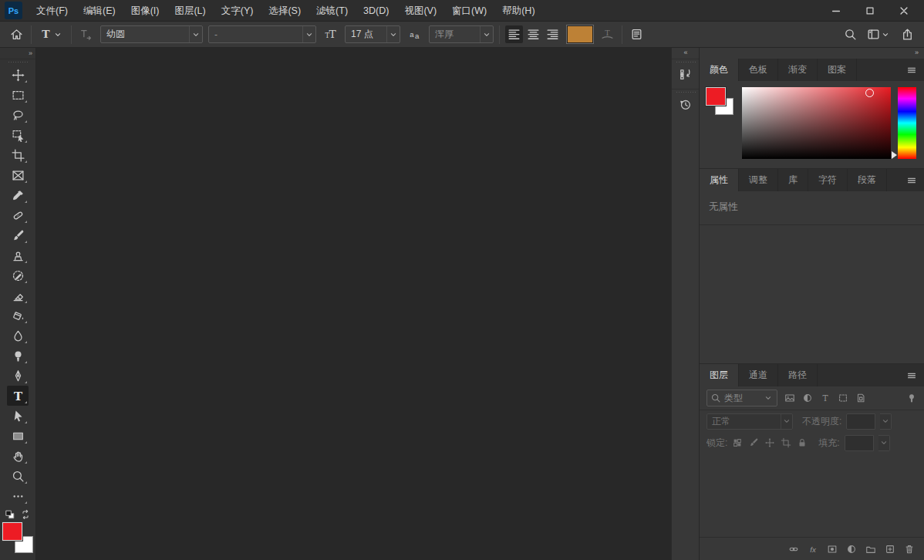 Image resolution: width=924 pixels, height=560 pixels. Describe the element at coordinates (832, 549) in the screenshot. I see `add-layer-mask-icon` at that location.